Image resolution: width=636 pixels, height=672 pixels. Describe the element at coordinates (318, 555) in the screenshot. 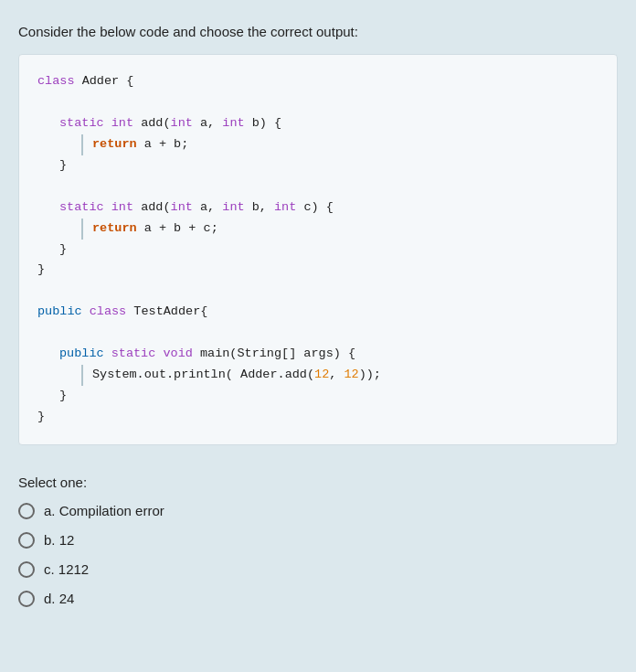

I see `options-container: a. Compilation errorb. 12c. 1212d. 24` at that location.